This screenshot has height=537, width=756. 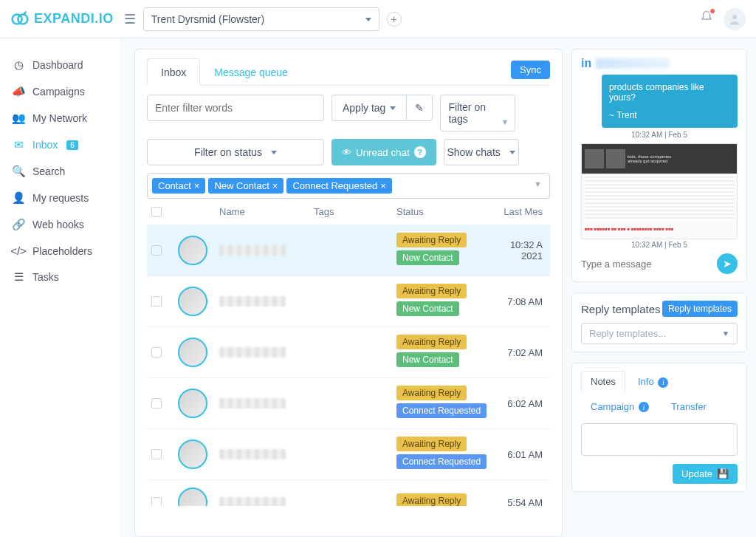 I want to click on help-icon: ?, so click(x=420, y=152).